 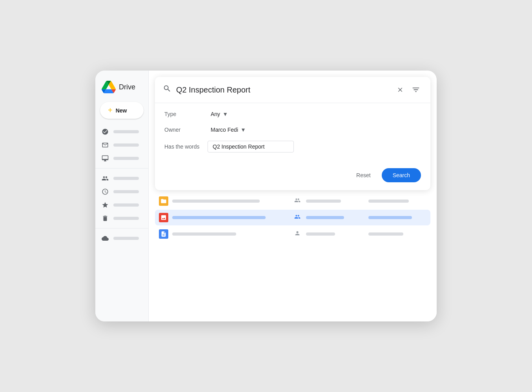 What do you see at coordinates (251, 147) in the screenshot?
I see `words-input` at bounding box center [251, 147].